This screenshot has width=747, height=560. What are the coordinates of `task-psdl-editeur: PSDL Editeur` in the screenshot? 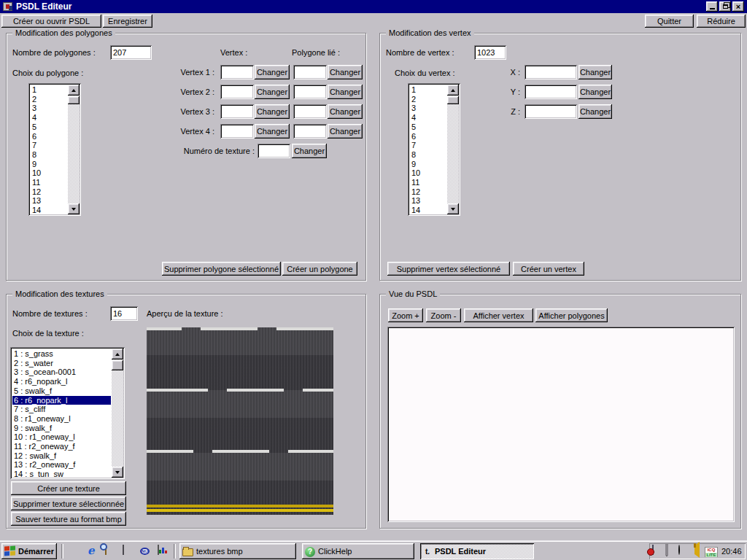 It's located at (477, 551).